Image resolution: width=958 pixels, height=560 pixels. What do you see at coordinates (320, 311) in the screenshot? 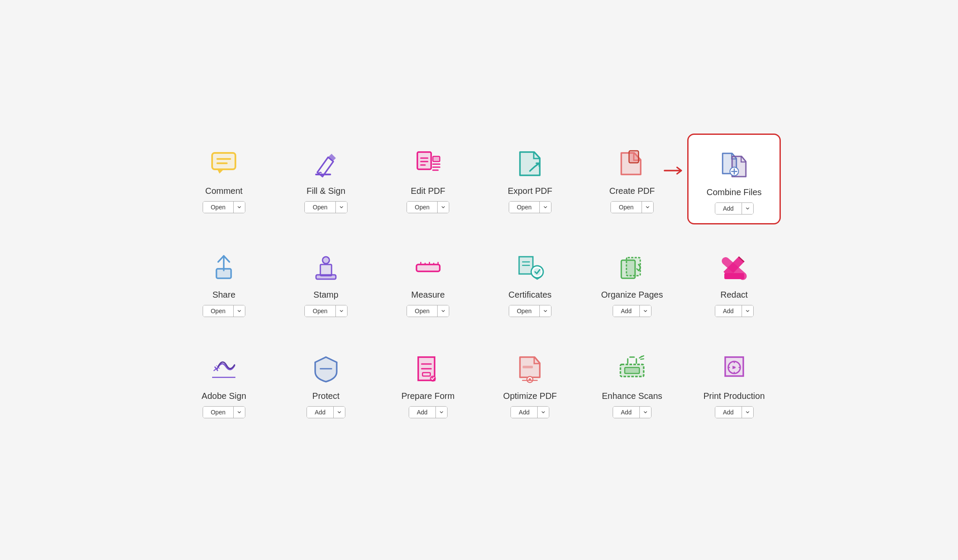
I see `stamp-button-main: Open` at bounding box center [320, 311].